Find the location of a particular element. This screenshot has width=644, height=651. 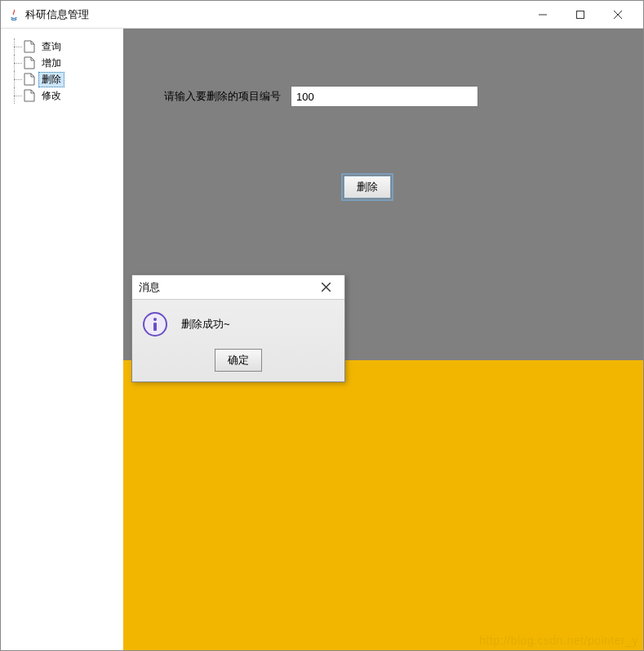

window-title: 科研信息管理 is located at coordinates (57, 15).